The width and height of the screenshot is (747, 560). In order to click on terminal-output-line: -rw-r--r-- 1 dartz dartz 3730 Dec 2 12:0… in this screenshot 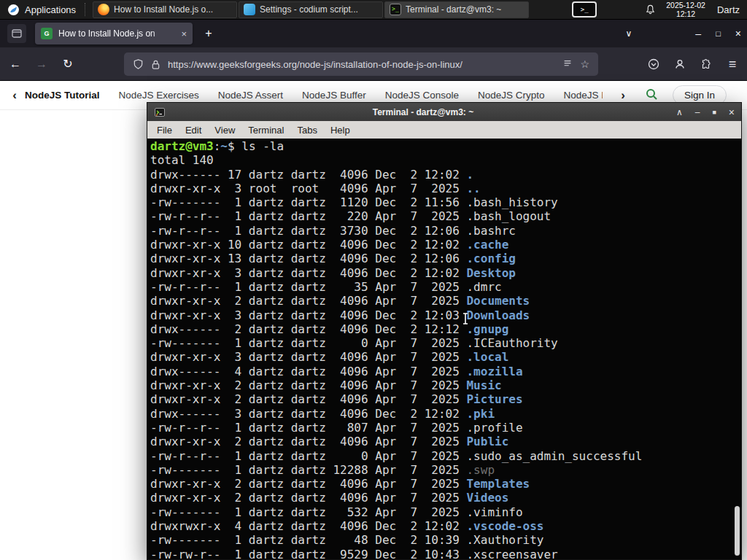, I will do `click(441, 230)`.